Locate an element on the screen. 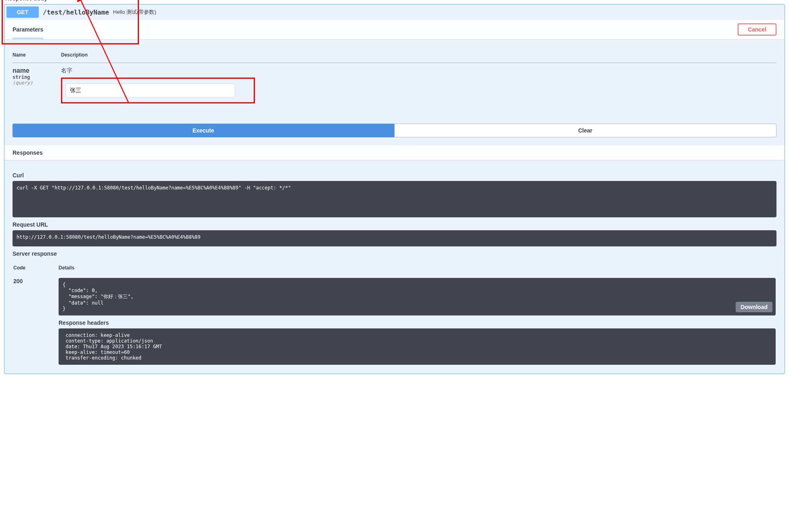 The height and width of the screenshot is (532, 789). param-input-name is located at coordinates (150, 90).